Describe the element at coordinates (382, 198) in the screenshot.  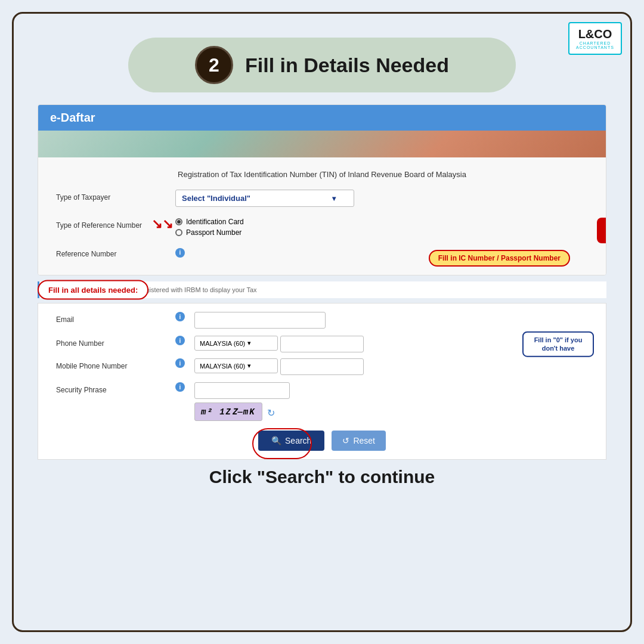
I see `taxpayer-type-control: Select "Individual" ▾` at that location.